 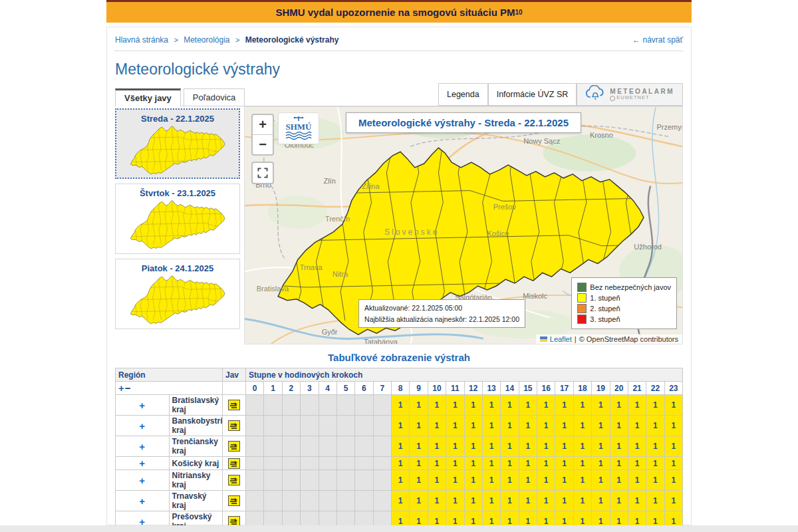 I want to click on hour-header-13: 13, so click(x=491, y=388).